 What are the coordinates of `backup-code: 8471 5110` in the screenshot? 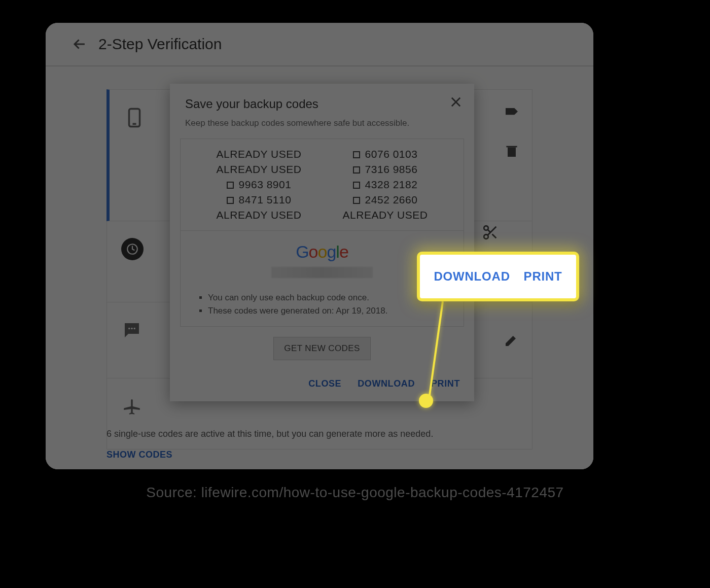 It's located at (259, 200).